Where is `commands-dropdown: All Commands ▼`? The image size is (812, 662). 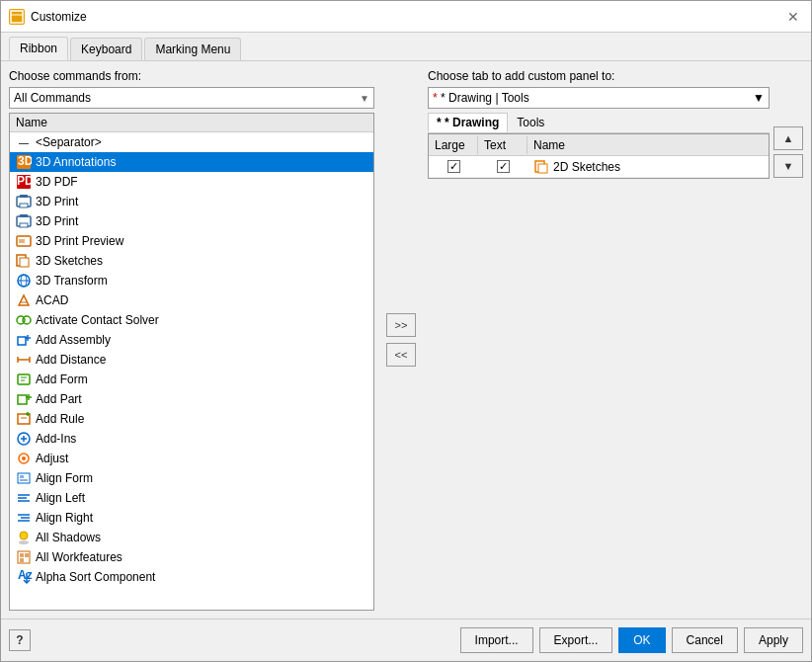
commands-dropdown: All Commands ▼ is located at coordinates (192, 98).